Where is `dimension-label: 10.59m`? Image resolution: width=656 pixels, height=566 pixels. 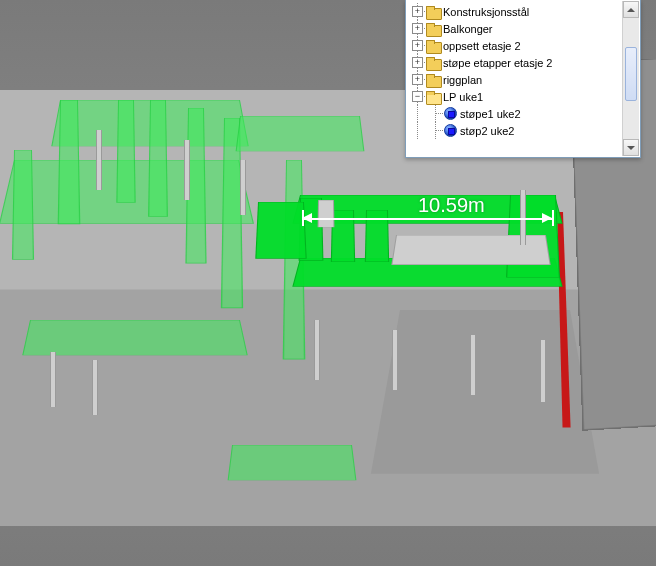 dimension-label: 10.59m is located at coordinates (452, 206).